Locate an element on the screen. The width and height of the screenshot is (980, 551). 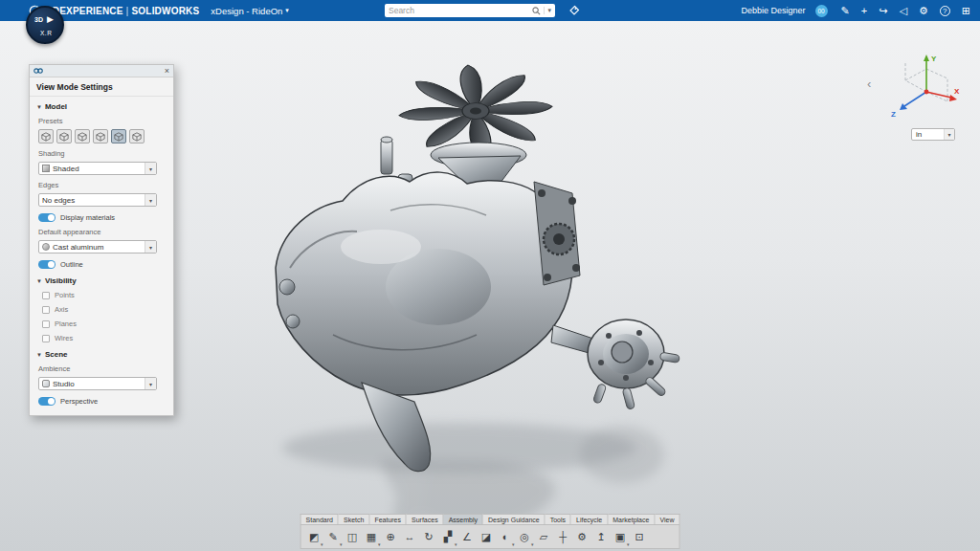
tab-features: Features is located at coordinates (389, 518).